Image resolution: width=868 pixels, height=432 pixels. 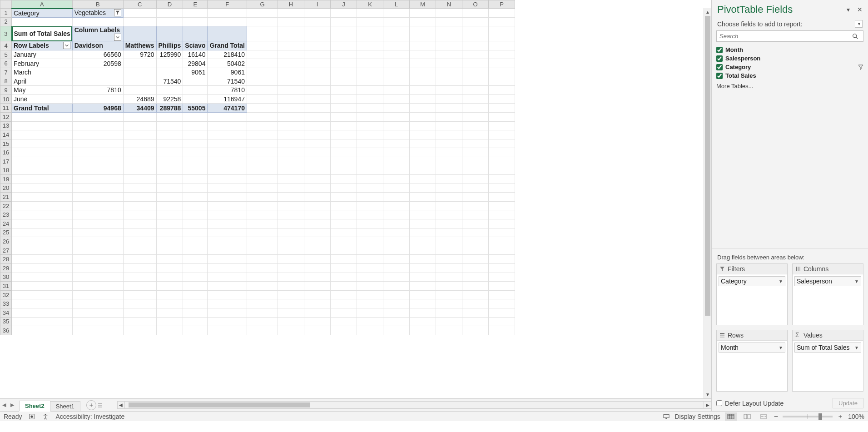 I want to click on cell-K7, so click(x=370, y=72).